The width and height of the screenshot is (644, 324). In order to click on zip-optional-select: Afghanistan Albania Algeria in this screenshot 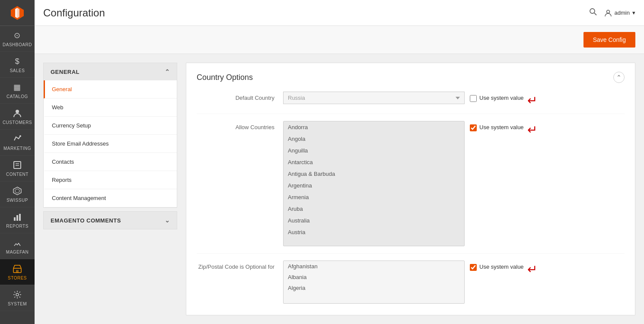, I will do `click(374, 282)`.